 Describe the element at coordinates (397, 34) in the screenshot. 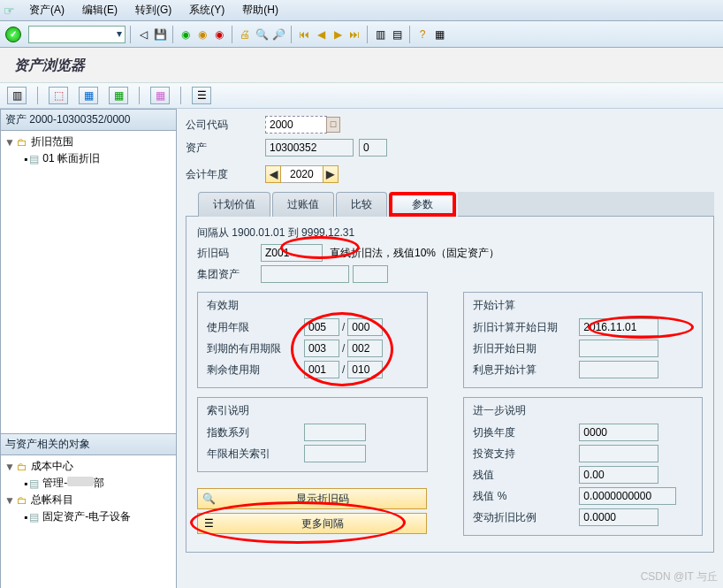

I see `shortcut-icon: ▤` at that location.